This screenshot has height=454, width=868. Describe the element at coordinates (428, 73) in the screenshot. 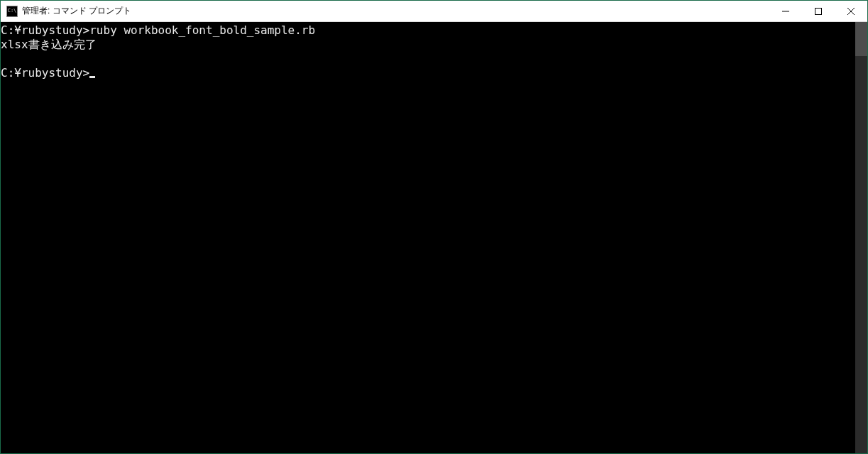

I see `console-line: C:¥rubystudy>` at that location.